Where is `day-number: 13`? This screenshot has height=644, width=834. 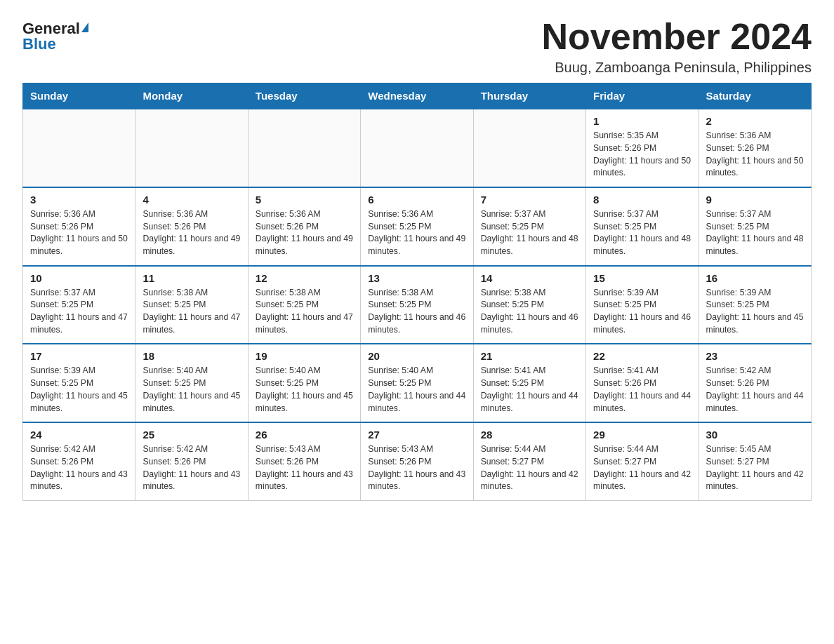 day-number: 13 is located at coordinates (417, 278).